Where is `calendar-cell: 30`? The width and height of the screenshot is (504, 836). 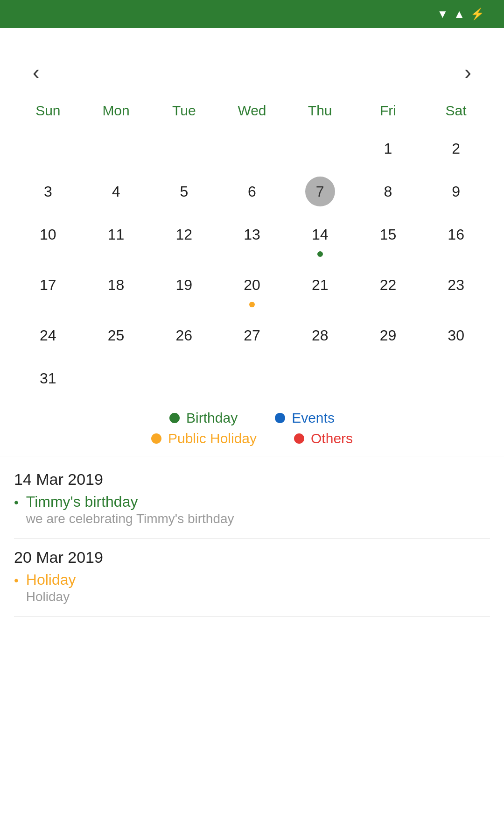 calendar-cell: 30 is located at coordinates (456, 336).